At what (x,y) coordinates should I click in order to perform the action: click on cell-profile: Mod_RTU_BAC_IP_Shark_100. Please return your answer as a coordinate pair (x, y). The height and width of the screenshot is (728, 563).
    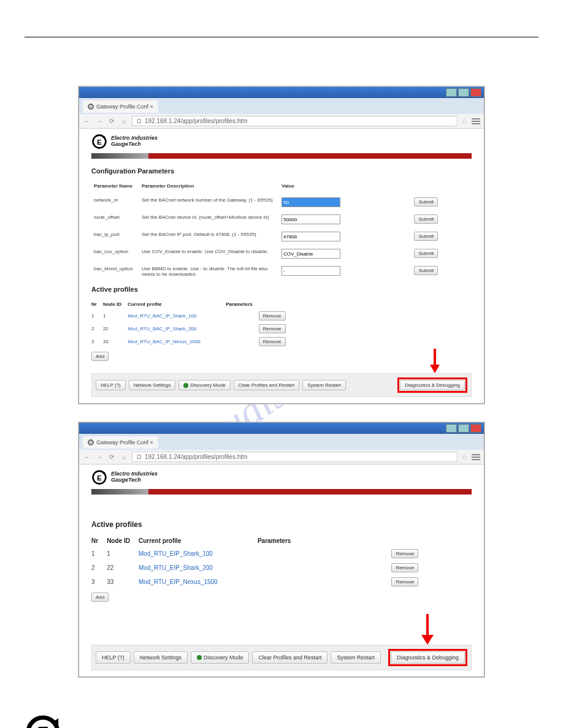
    Looking at the image, I should click on (177, 316).